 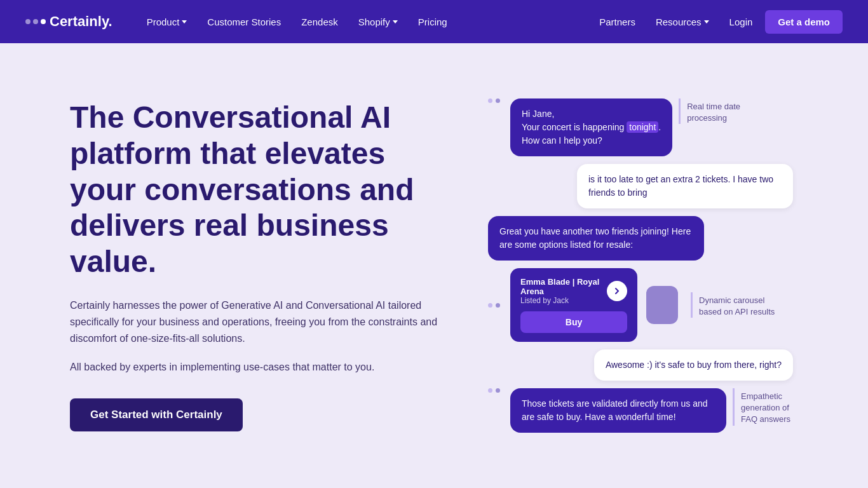 I want to click on bot-bubble-3: Those tickets are validated directly fro…, so click(x=618, y=410).